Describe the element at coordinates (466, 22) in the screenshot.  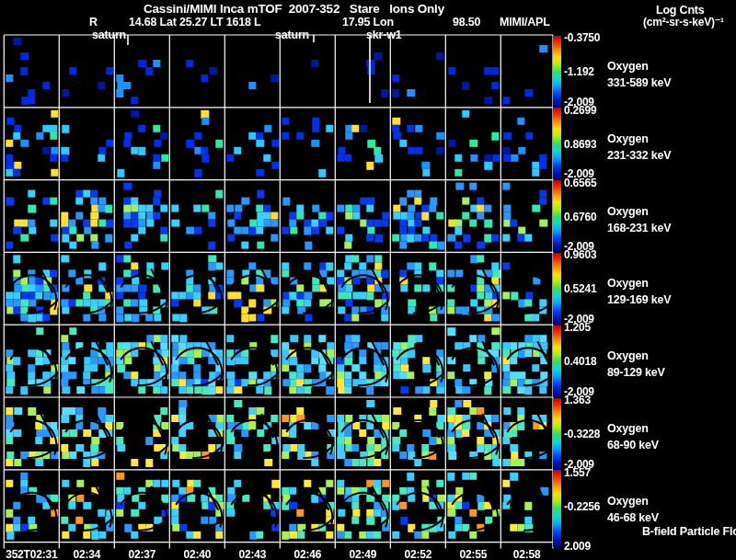
I see `info-part-3: 98.50` at that location.